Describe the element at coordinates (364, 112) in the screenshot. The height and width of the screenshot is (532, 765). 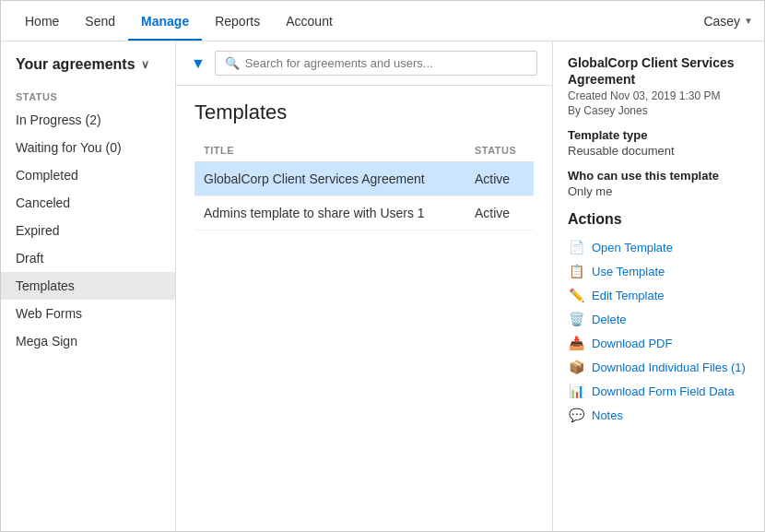
I see `content-title: Templates` at that location.